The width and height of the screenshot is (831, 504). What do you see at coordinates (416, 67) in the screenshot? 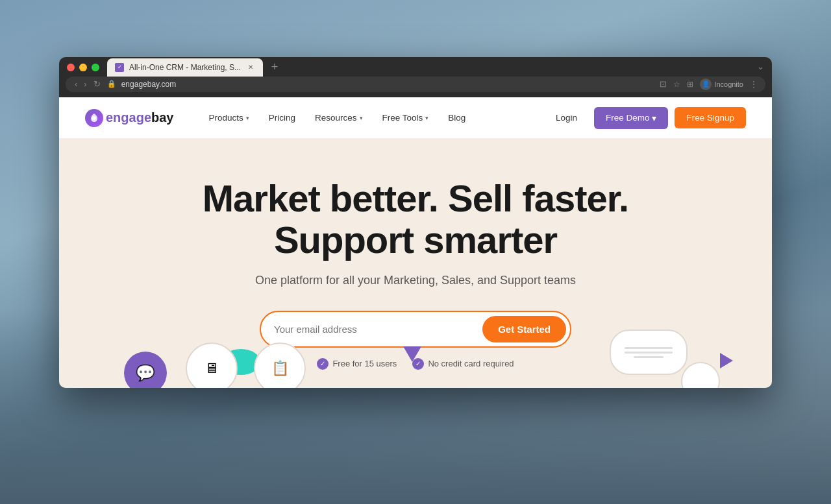
I see `tab-bar: ✓ All-in-One CRM - Marketing, S... ✕ + ⌄` at bounding box center [416, 67].